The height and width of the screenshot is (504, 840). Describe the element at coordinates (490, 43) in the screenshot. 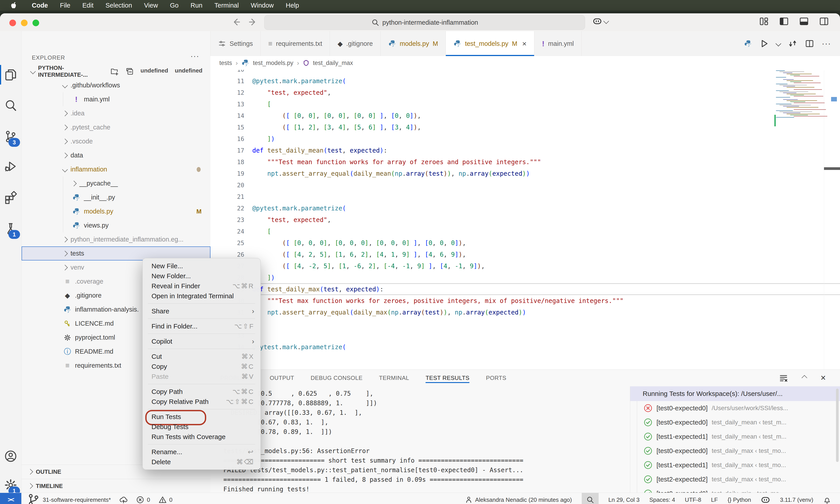

I see `tab-test-models-py: test_models.pyM×` at that location.